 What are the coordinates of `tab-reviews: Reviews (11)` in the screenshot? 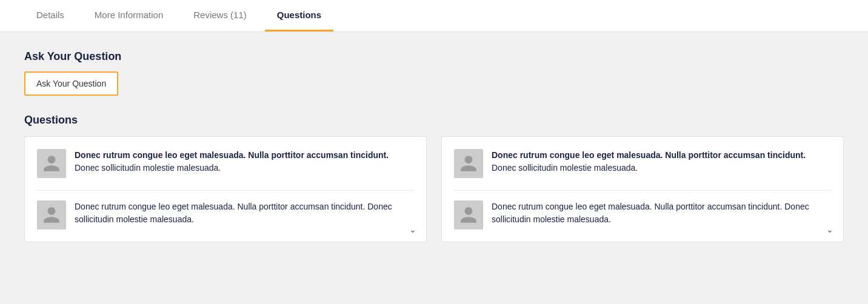 It's located at (220, 16).